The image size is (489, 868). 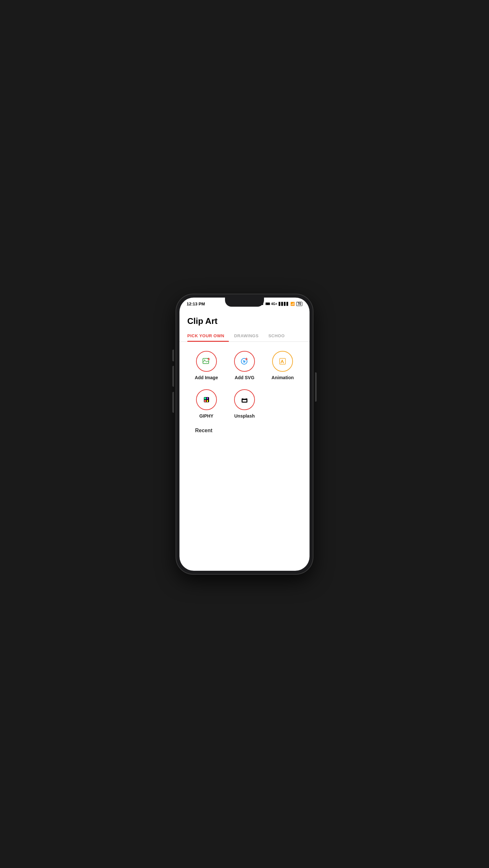 What do you see at coordinates (282, 361) in the screenshot?
I see `animation-icon` at bounding box center [282, 361].